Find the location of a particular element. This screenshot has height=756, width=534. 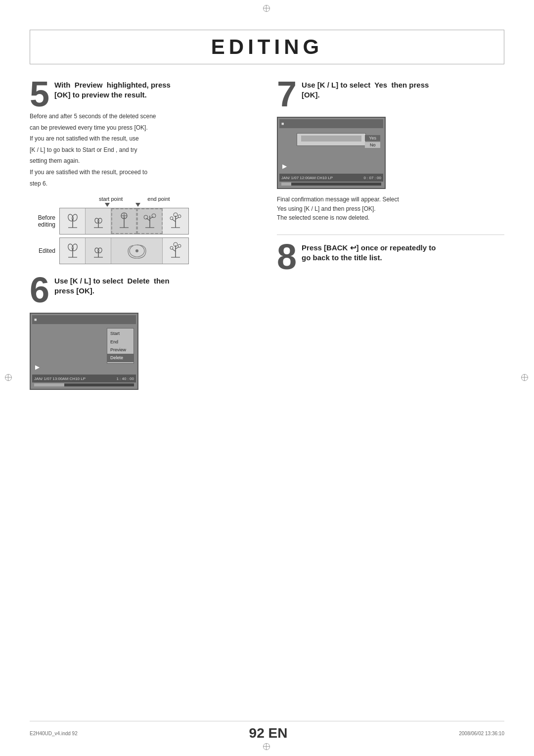

screen-mockup-6: ■ ▶ Start End Preview Delete is located at coordinates (84, 351).